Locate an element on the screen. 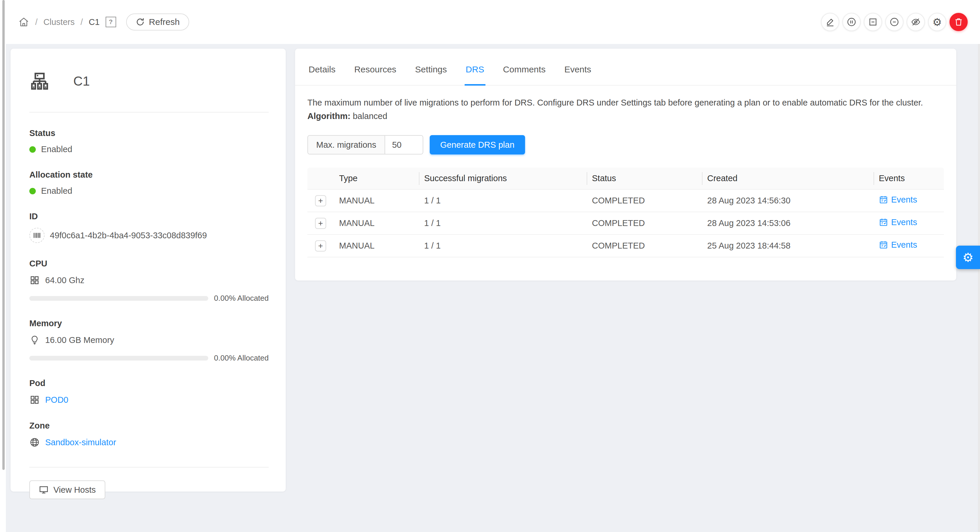 The height and width of the screenshot is (532, 980). expand-column-header is located at coordinates (321, 179).